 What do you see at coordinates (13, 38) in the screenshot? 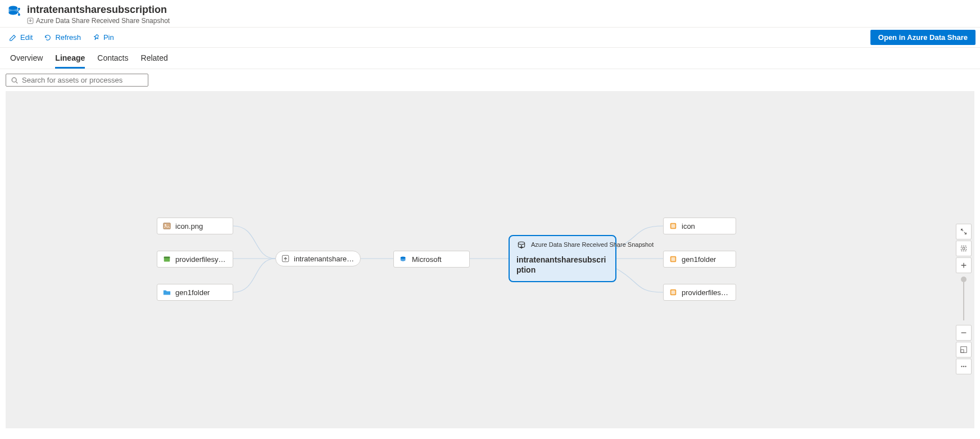
I see `pencil-icon` at bounding box center [13, 38].